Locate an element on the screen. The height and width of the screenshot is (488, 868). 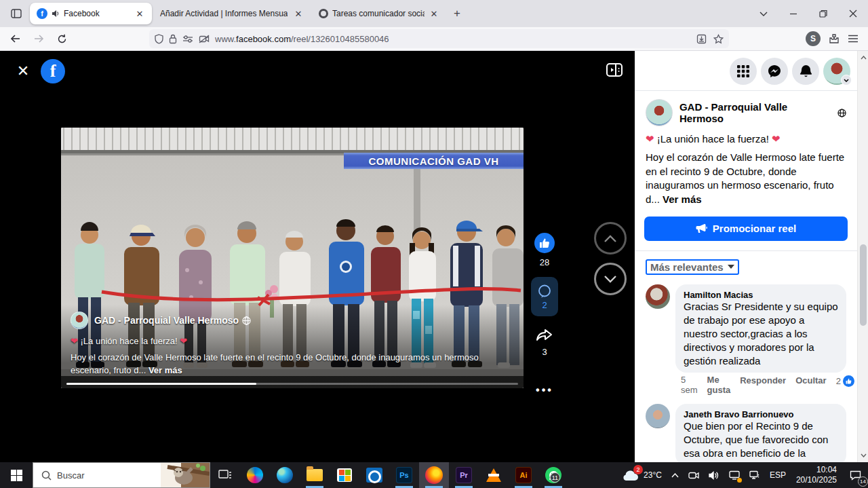
comment-like-link: Me gusta is located at coordinates (719, 386).